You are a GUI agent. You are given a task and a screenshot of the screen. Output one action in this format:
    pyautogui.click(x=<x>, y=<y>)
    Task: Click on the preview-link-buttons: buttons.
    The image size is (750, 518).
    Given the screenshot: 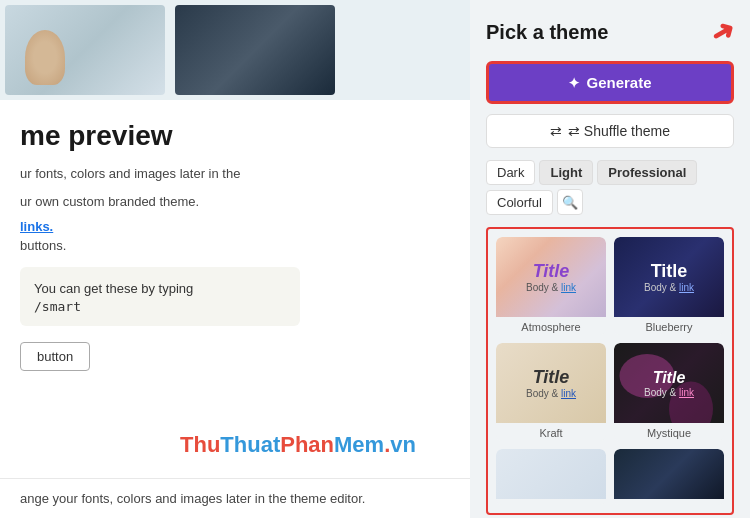 What is the action you would take?
    pyautogui.click(x=235, y=246)
    